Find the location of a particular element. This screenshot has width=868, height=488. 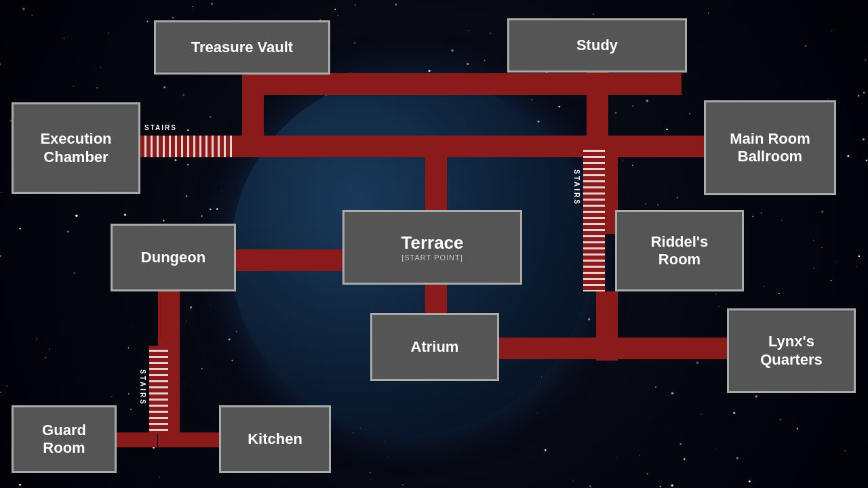

room-execution-chamber: ExecutionChamber is located at coordinates (76, 148).